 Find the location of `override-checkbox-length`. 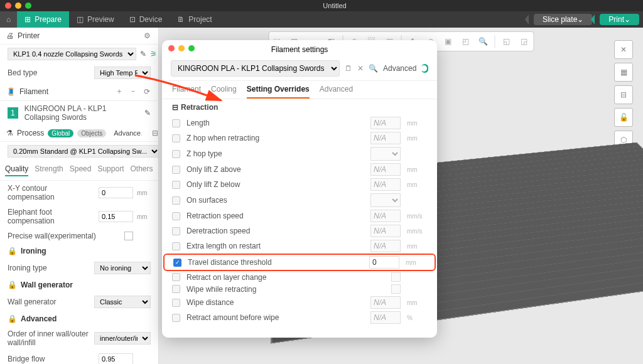

override-checkbox-length is located at coordinates (176, 123).